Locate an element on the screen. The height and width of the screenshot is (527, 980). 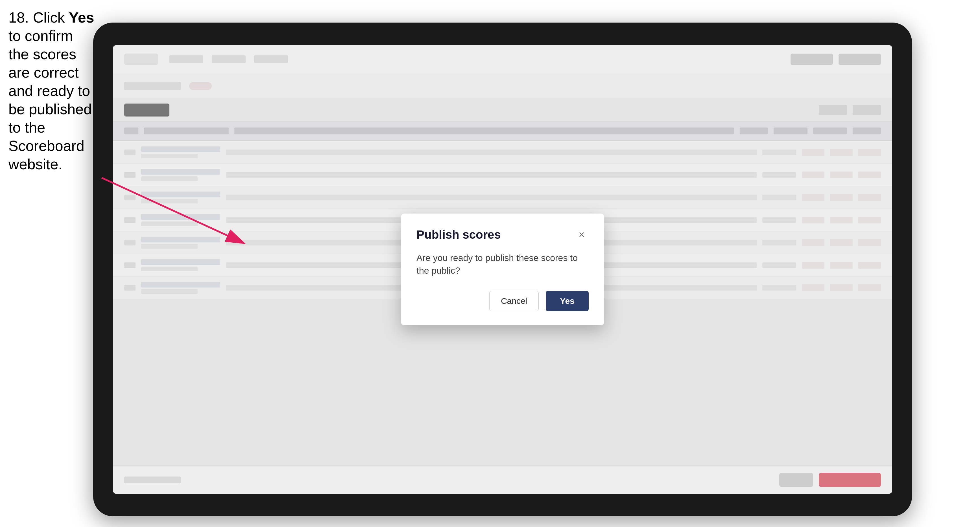
modal-yes-button: Yes is located at coordinates (567, 301).